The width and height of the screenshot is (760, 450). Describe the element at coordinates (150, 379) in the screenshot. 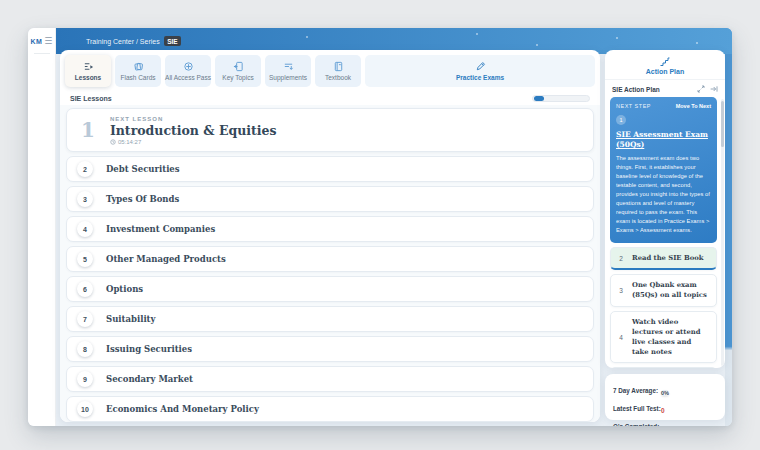

I see `lesson-title: Secondary Market` at that location.